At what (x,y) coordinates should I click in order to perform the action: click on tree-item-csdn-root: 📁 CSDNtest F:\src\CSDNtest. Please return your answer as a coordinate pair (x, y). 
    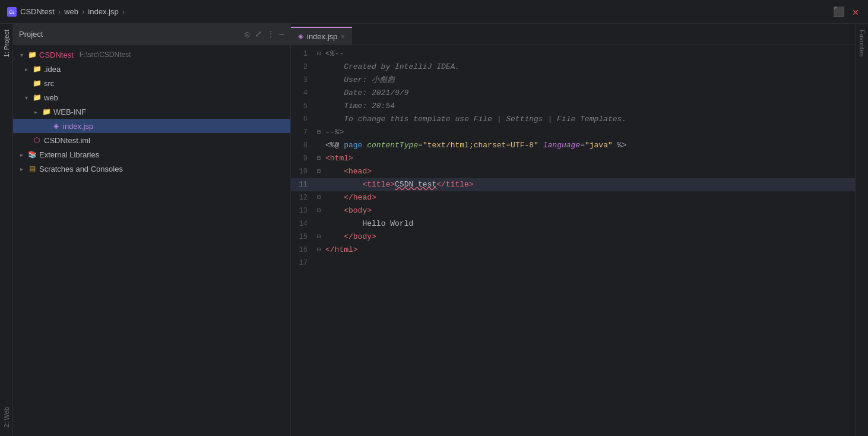
    Looking at the image, I should click on (152, 55).